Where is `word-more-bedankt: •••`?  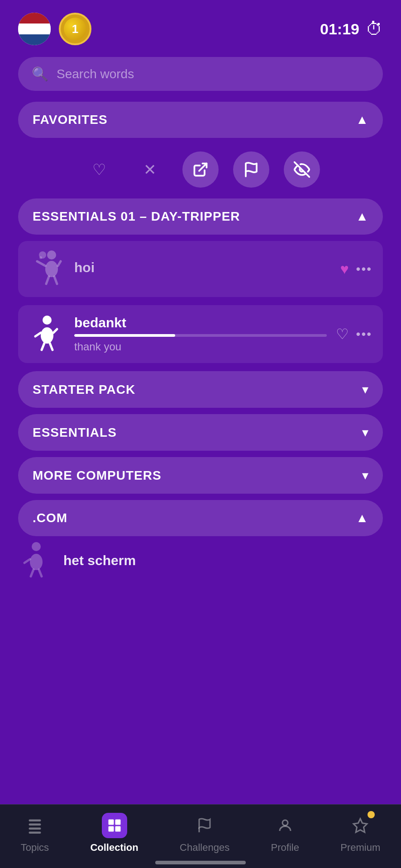
word-more-bedankt: ••• is located at coordinates (364, 334).